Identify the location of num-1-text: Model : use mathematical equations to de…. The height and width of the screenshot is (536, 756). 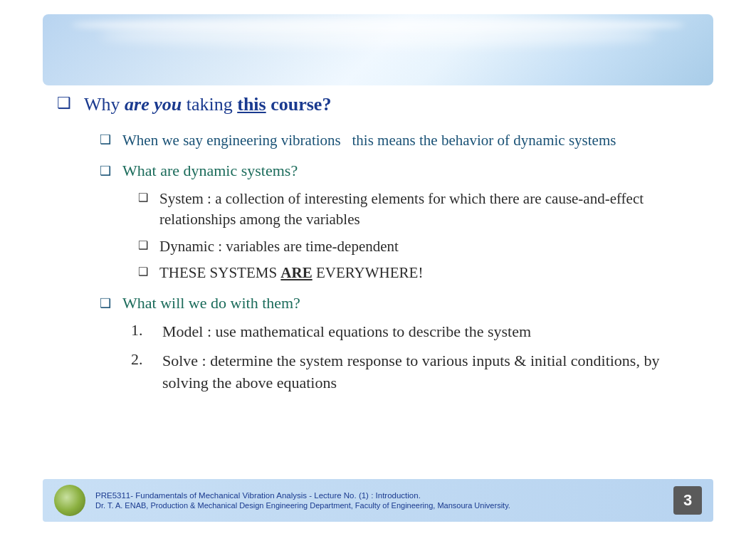
(347, 332).